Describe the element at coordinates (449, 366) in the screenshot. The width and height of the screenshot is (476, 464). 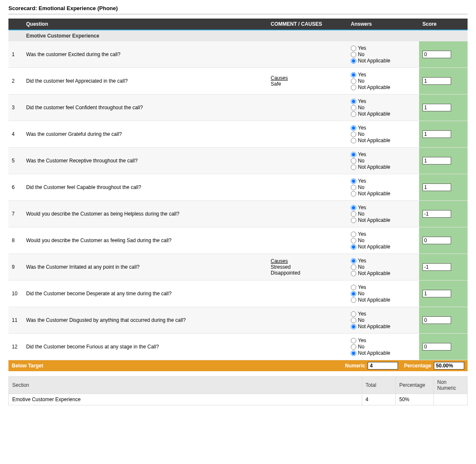
I see `percentage-value` at that location.